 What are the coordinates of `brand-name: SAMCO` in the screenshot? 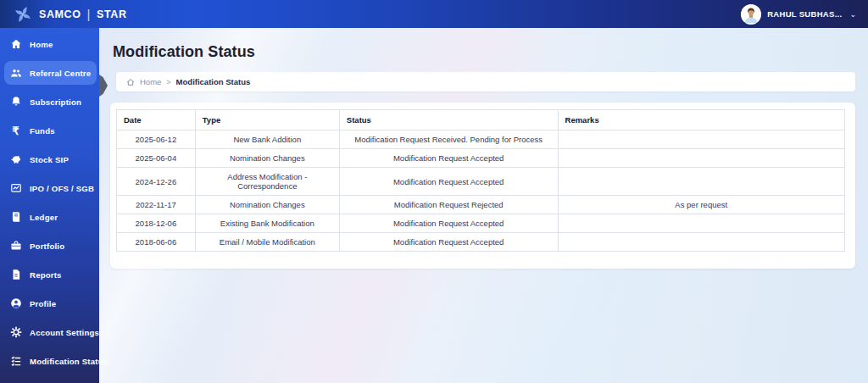 It's located at (60, 14).